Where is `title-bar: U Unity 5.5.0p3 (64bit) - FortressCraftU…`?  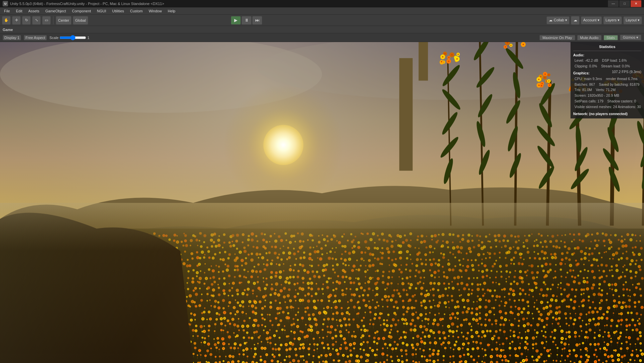 title-bar: U Unity 5.5.0p3 (64bit) - FortressCraftU… is located at coordinates (322, 4).